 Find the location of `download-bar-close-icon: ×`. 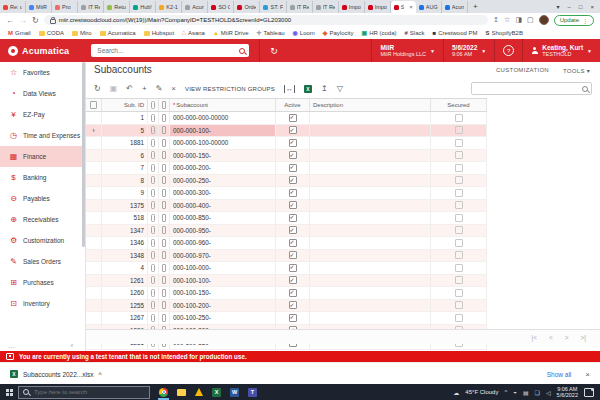

download-bar-close-icon: × is located at coordinates (588, 374).